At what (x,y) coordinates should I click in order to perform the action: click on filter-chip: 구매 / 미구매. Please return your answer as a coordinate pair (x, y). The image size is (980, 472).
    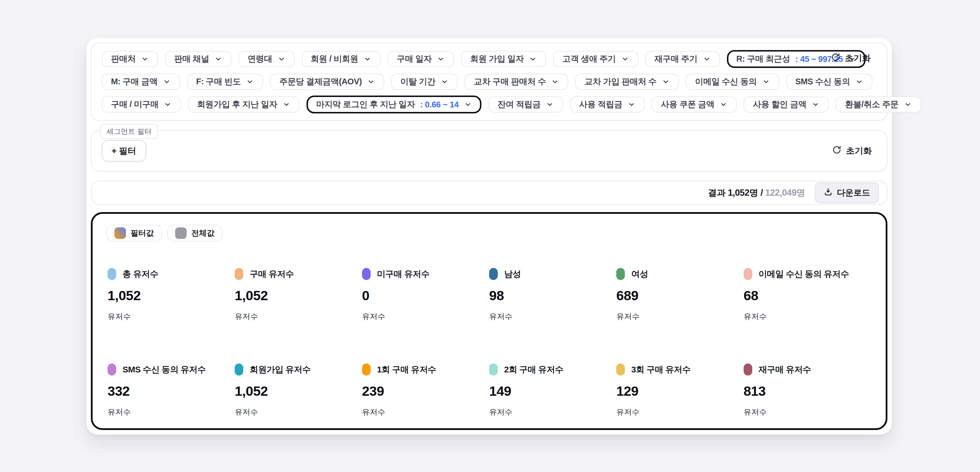
    Looking at the image, I should click on (142, 104).